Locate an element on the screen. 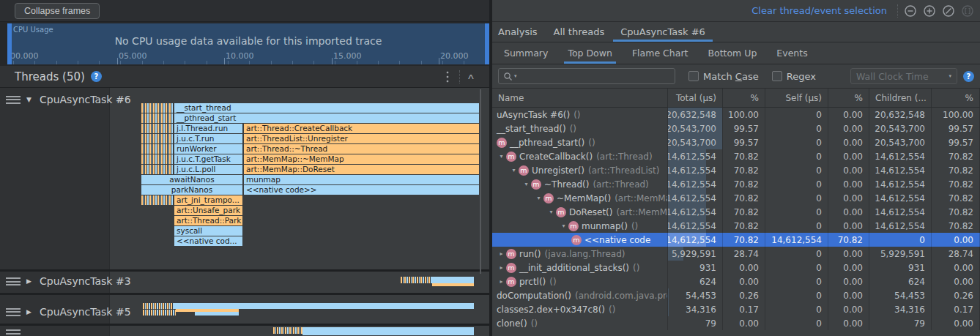  regex-checkbox is located at coordinates (777, 76).